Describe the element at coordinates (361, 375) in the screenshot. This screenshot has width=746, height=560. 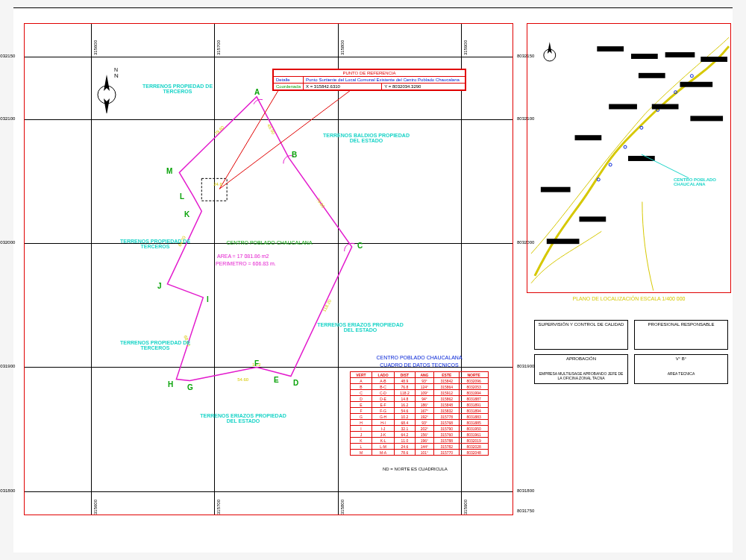
I see `th-vert: VERT` at that location.